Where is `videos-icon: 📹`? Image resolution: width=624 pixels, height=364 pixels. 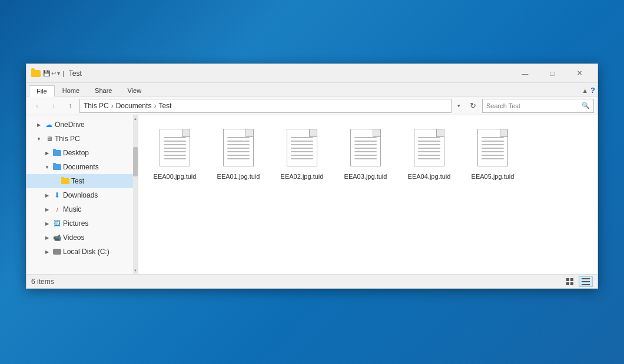
videos-icon: 📹 is located at coordinates (57, 238).